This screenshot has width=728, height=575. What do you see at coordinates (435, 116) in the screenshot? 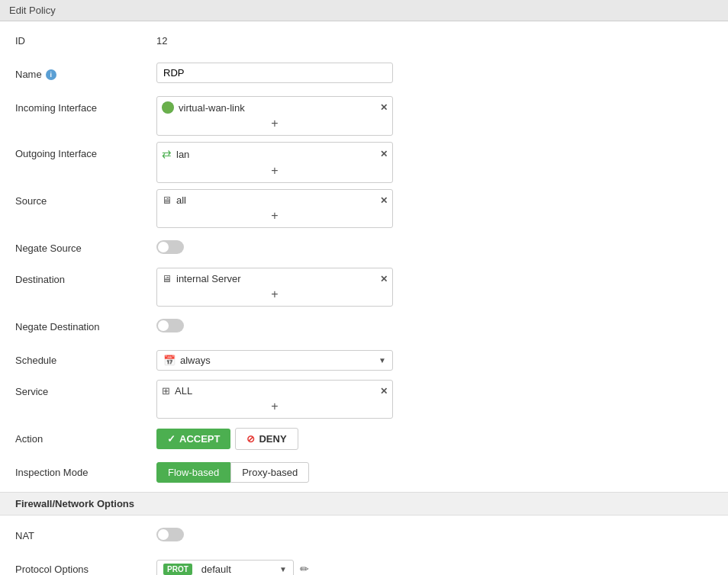
I see `incoming-interface-container: virtual-wan-link ✕ +` at bounding box center [435, 116].